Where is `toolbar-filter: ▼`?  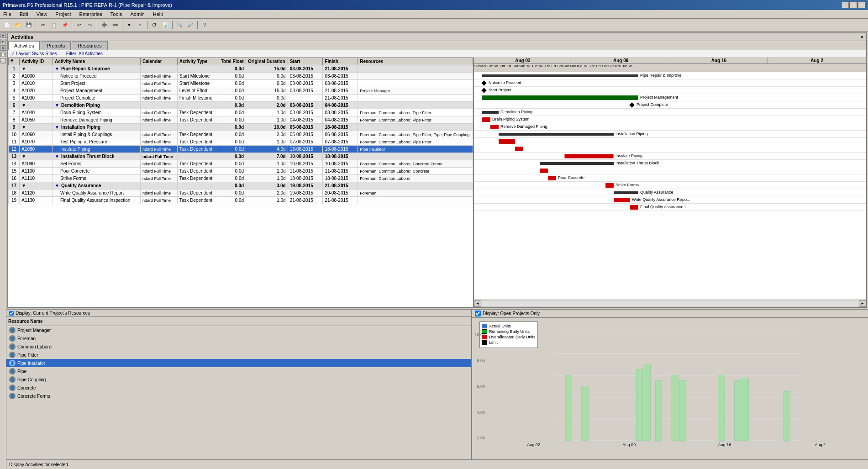 toolbar-filter: ▼ is located at coordinates (129, 25).